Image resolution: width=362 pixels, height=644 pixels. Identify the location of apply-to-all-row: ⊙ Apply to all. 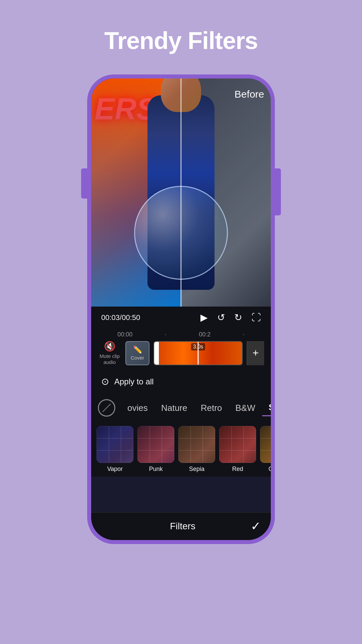
(181, 382).